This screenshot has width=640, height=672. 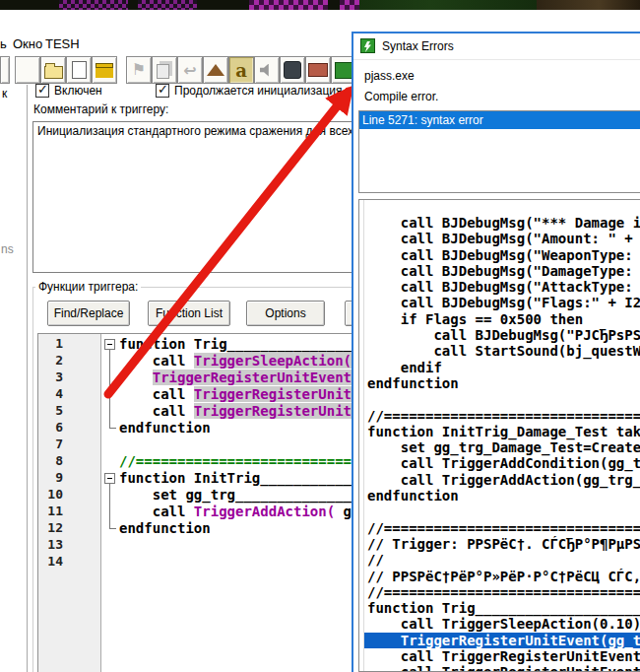 I want to click on trigger-editor-button, so click(x=104, y=70).